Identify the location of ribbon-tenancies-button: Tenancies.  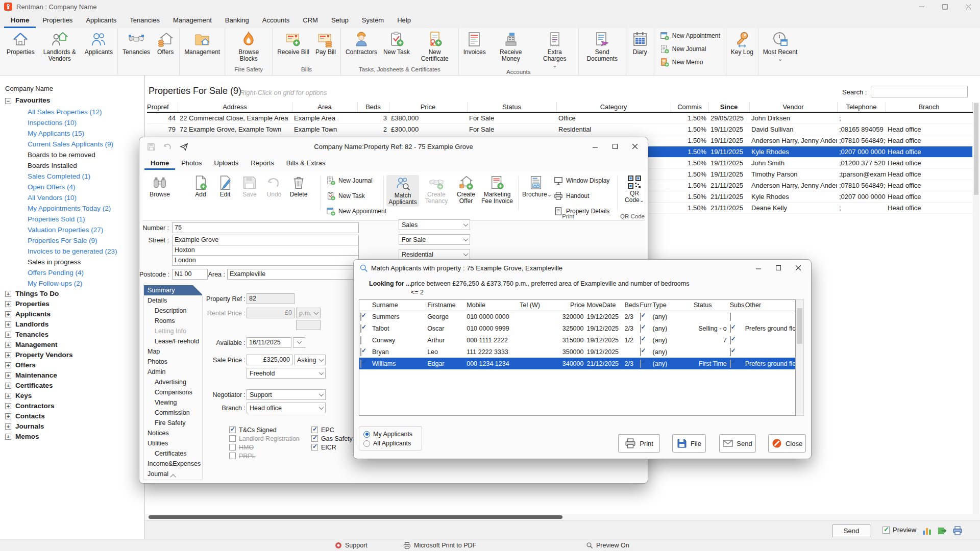
(136, 42).